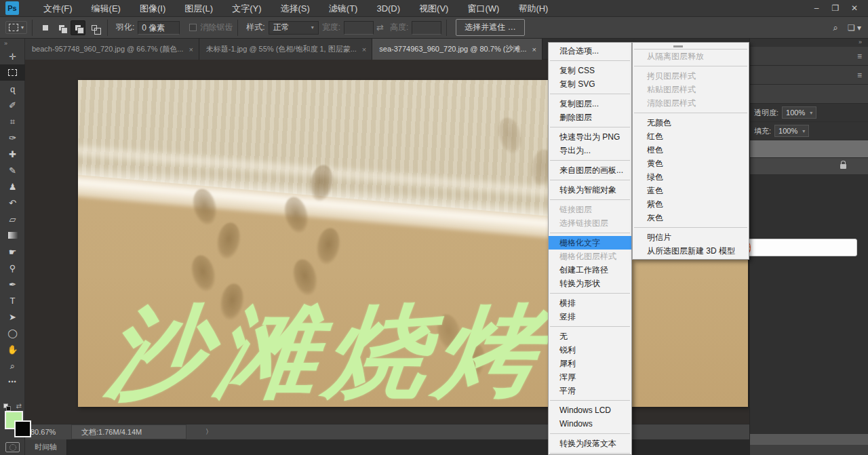 The width and height of the screenshot is (868, 455). What do you see at coordinates (809, 167) in the screenshot?
I see `background-layer-row` at bounding box center [809, 167].